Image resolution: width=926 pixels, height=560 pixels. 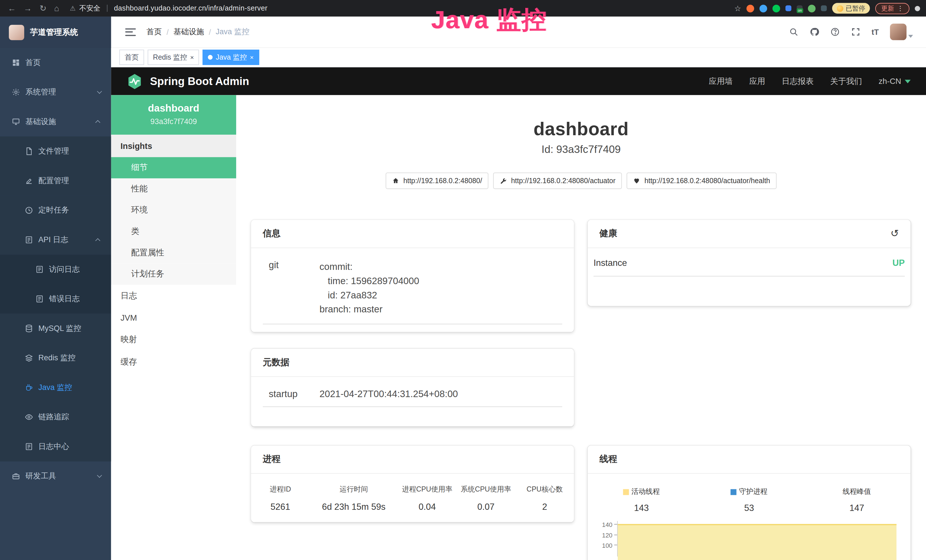 I want to click on sba-language-select: zh-CN, so click(x=894, y=81).